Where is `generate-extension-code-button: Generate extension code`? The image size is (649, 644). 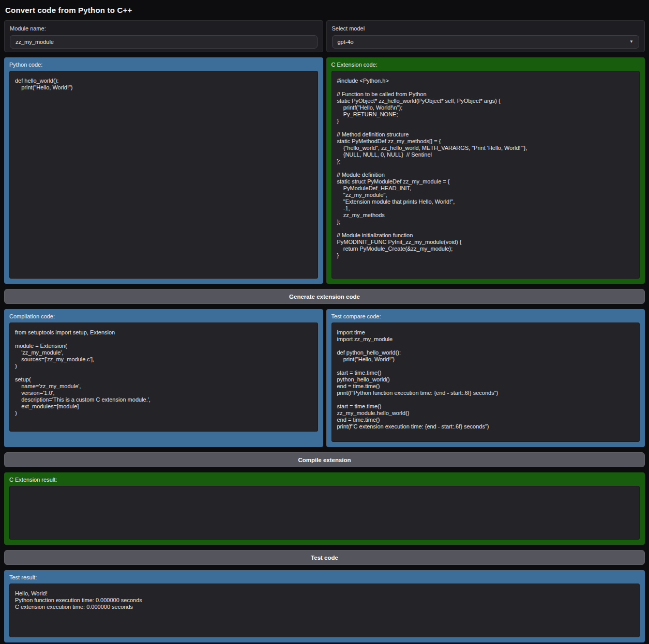 generate-extension-code-button: Generate extension code is located at coordinates (325, 297).